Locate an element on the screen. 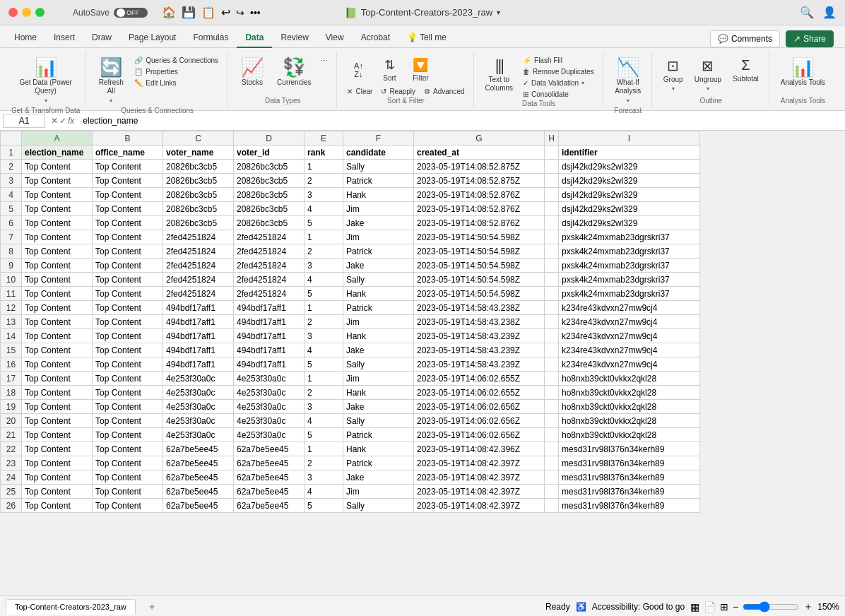 This screenshot has height=616, width=845. cell-i26: mesd31rv98l376n34kerh89 is located at coordinates (630, 506).